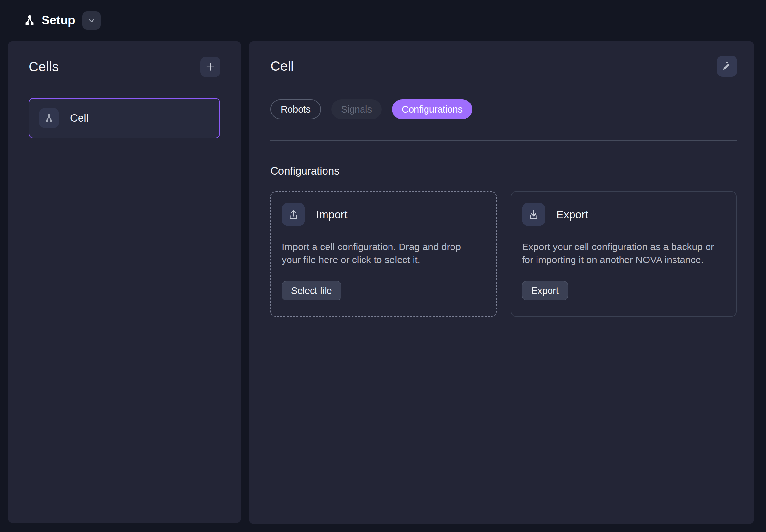 The width and height of the screenshot is (766, 532). What do you see at coordinates (727, 66) in the screenshot?
I see `pencil-icon` at bounding box center [727, 66].